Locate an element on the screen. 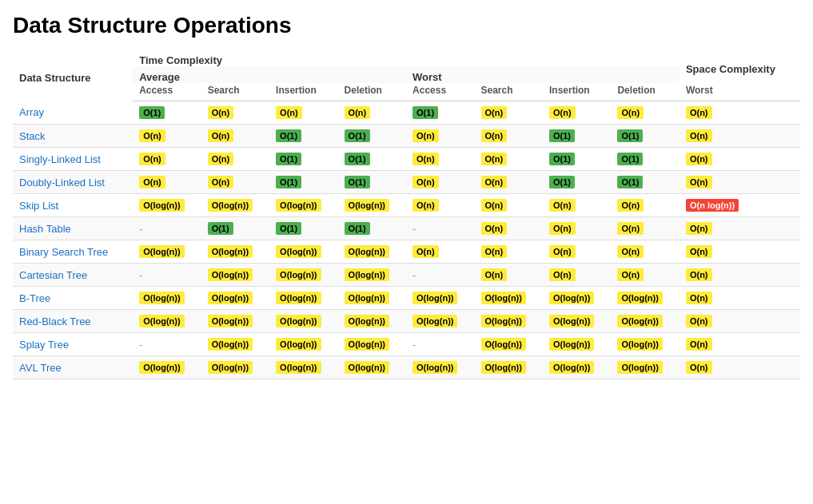 This screenshot has height=504, width=813. ds-link: Hash Table is located at coordinates (45, 228).